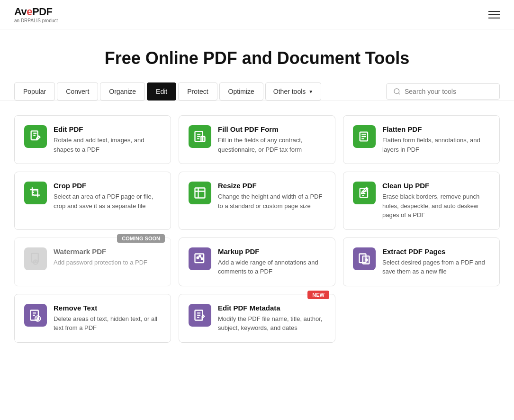 This screenshot has height=420, width=514. I want to click on card-desc-remove-text: Delete areas of text, hidden text, or al…, so click(107, 323).